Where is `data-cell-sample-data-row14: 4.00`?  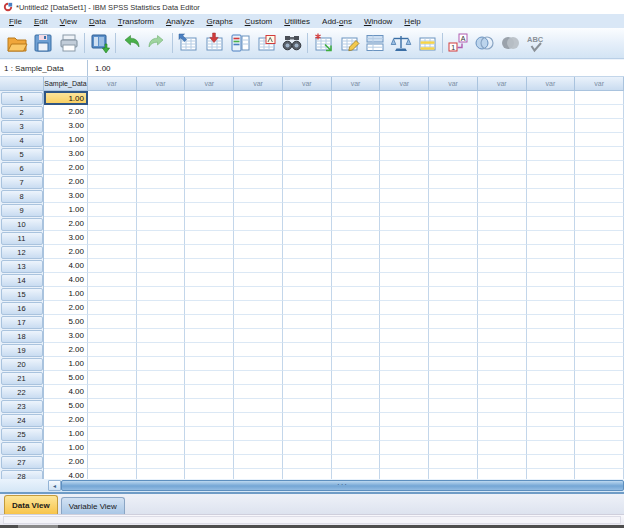
data-cell-sample-data-row14: 4.00 is located at coordinates (66, 280).